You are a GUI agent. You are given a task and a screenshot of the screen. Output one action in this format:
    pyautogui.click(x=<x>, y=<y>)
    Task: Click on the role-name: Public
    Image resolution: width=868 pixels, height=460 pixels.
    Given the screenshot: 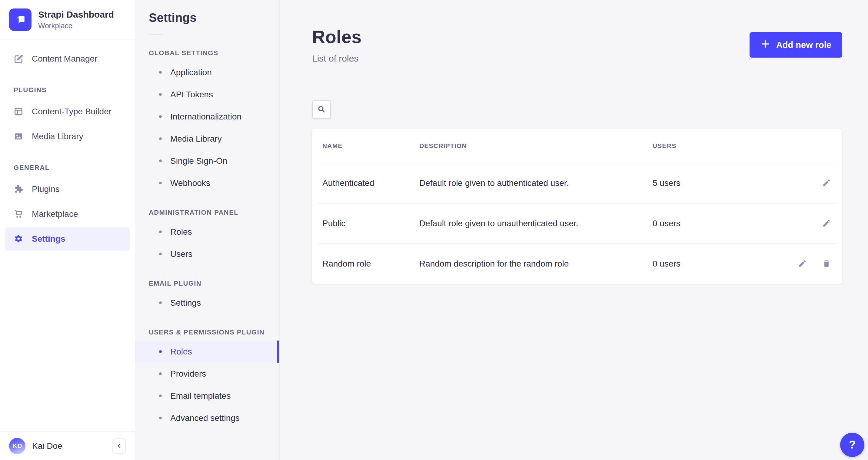 What is the action you would take?
    pyautogui.click(x=371, y=223)
    